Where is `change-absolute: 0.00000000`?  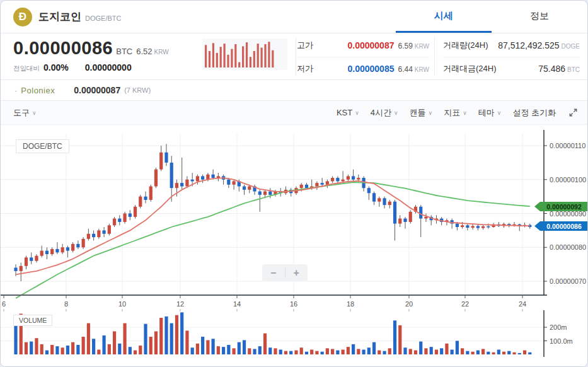
change-absolute: 0.00000000 is located at coordinates (108, 67).